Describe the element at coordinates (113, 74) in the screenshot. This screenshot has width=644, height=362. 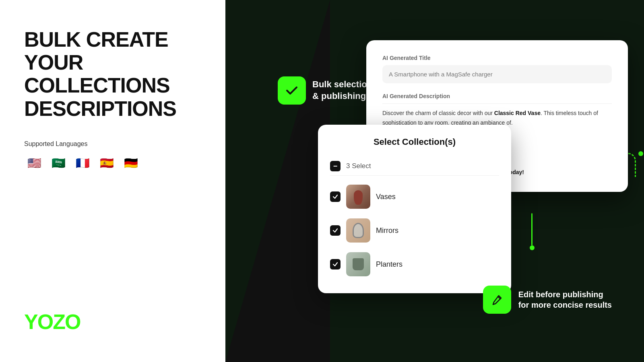
I see `main-title: BULK CREATE YOUR COLLECTIONS DESCRIPTION…` at that location.